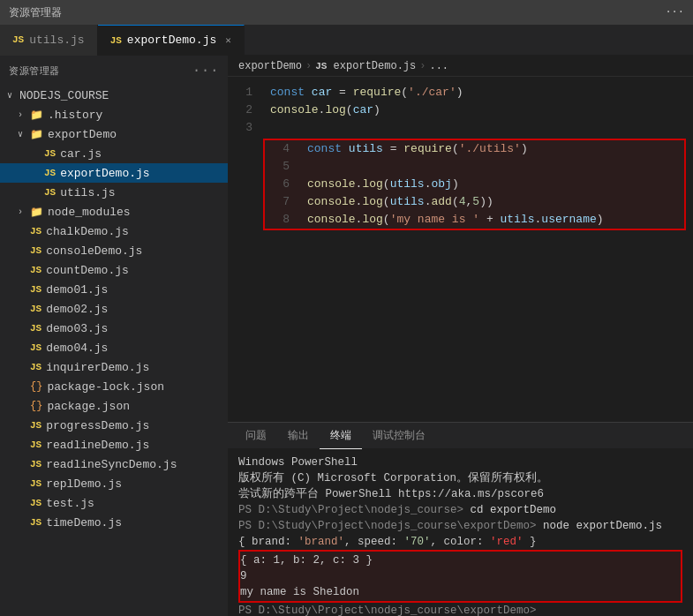 The height and width of the screenshot is (616, 693). I want to click on code-highlight-block: 4const utils = require('./utils')56conso…, so click(475, 184).